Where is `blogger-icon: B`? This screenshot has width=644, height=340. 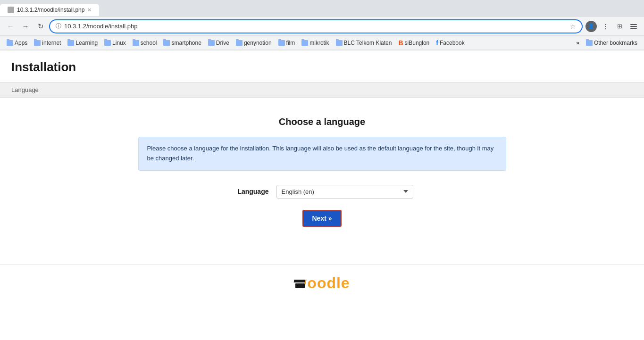
blogger-icon: B is located at coordinates (401, 43).